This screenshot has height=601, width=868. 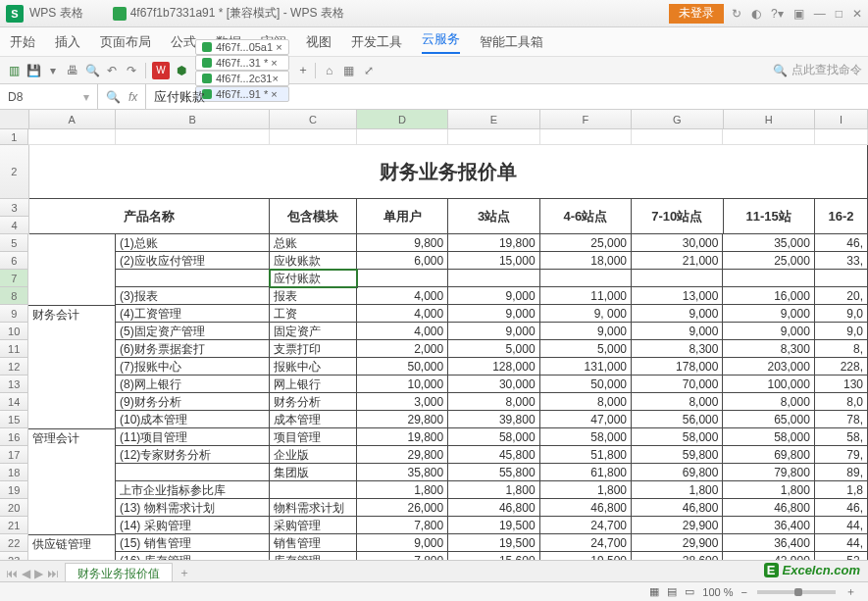 What do you see at coordinates (769, 543) in the screenshot?
I see `cell: 36,400` at bounding box center [769, 543].